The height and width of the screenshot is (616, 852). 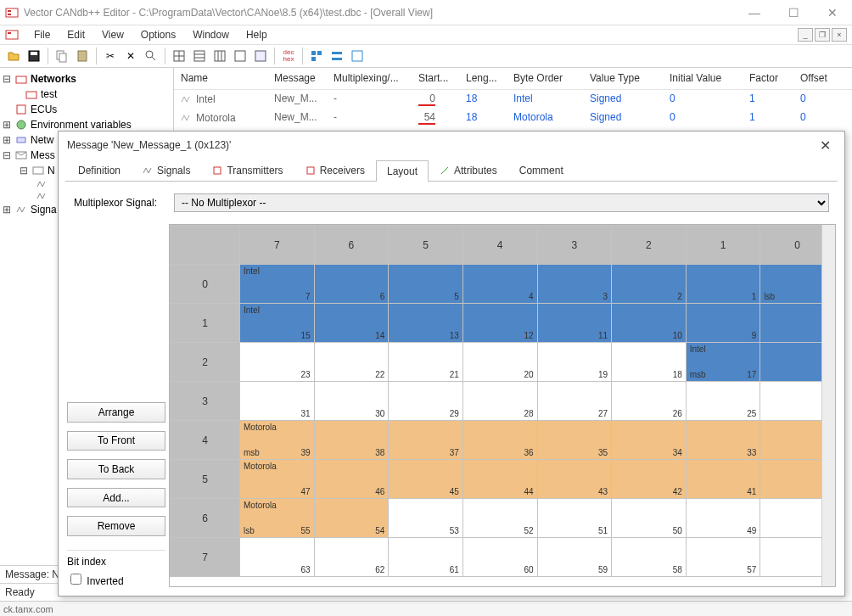 I want to click on bit-cell: 12, so click(x=500, y=323).